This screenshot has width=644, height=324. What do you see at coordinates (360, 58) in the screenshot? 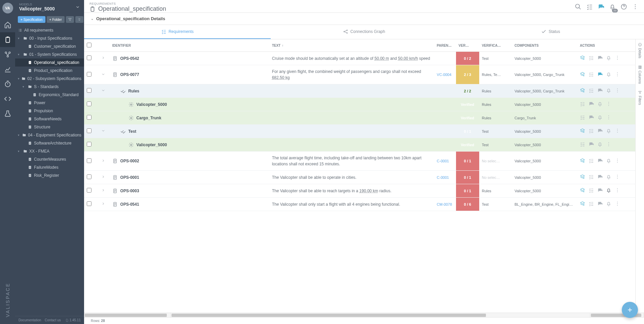
I see `table-row: OPS-0542 Cruise mode should be automatic…` at bounding box center [360, 58].